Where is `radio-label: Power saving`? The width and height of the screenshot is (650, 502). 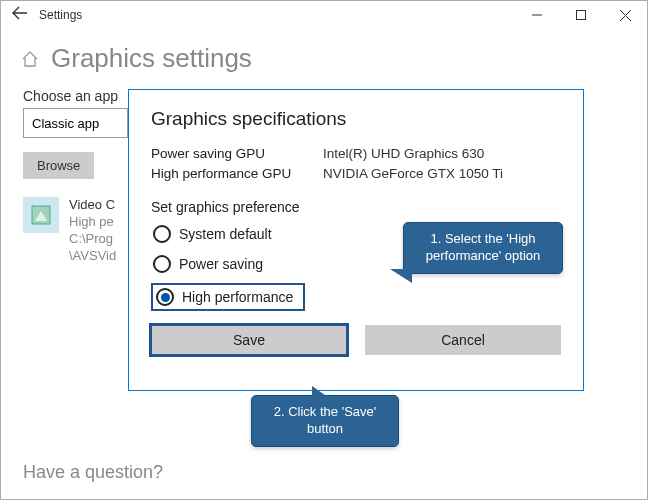 radio-label: Power saving is located at coordinates (221, 264).